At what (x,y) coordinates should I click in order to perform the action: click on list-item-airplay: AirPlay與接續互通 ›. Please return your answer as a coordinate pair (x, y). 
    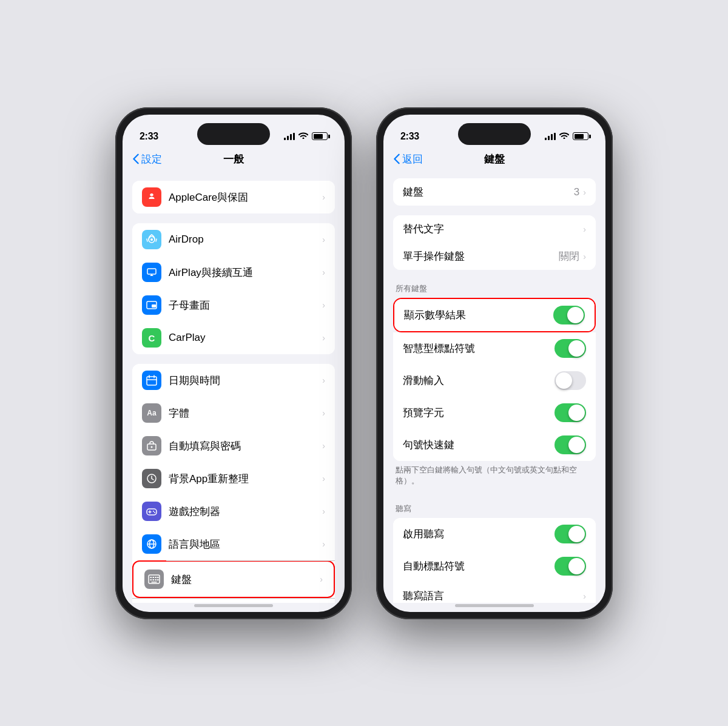
    Looking at the image, I should click on (234, 272).